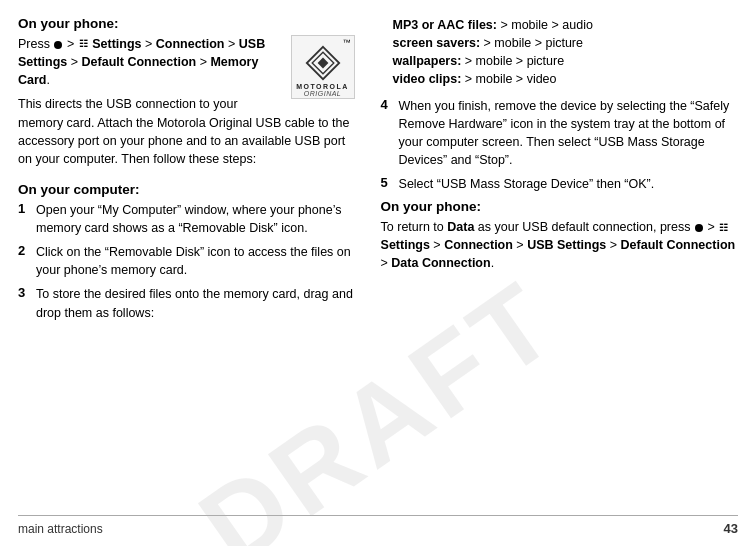  What do you see at coordinates (532, 43) in the screenshot?
I see `screensavers-path: > mobile > picture` at bounding box center [532, 43].